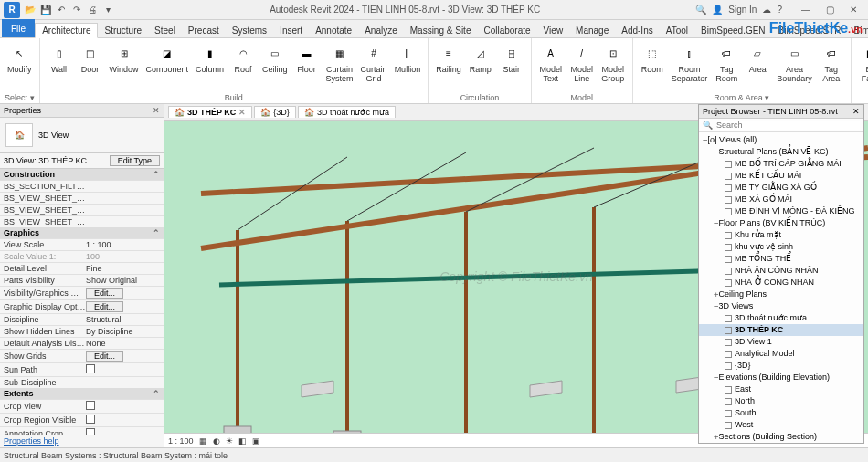 Image resolution: width=868 pixels, height=462 pixels. I want to click on room-button: ⬚Room, so click(652, 66).